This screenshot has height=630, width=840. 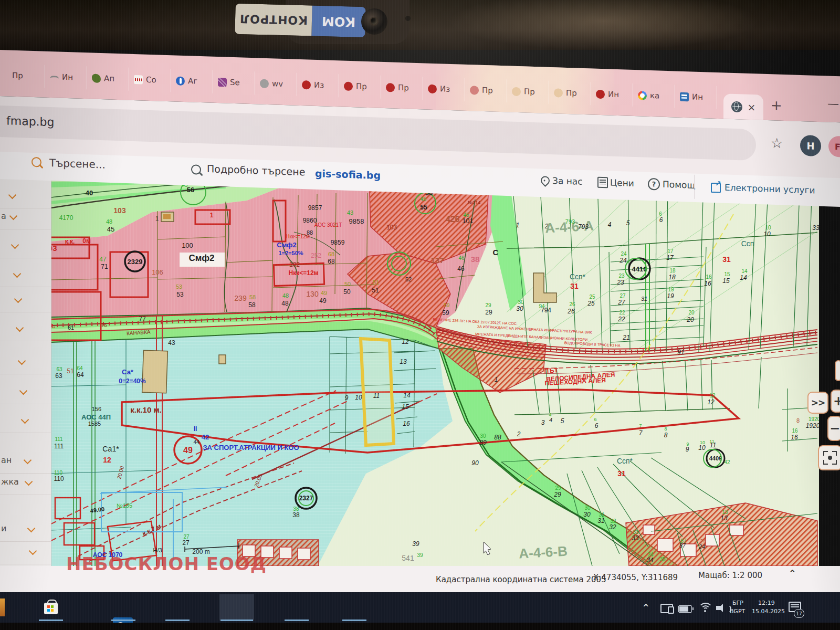 What do you see at coordinates (78, 164) in the screenshot?
I see `search-input: Търсене...` at bounding box center [78, 164].